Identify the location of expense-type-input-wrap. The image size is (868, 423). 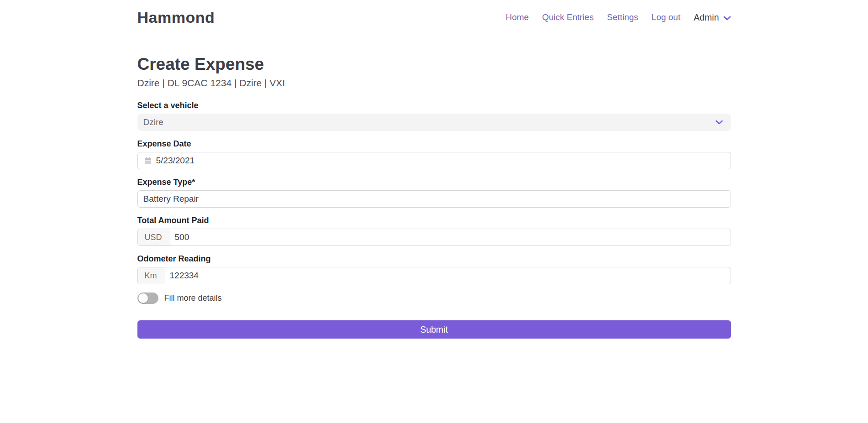
(434, 199).